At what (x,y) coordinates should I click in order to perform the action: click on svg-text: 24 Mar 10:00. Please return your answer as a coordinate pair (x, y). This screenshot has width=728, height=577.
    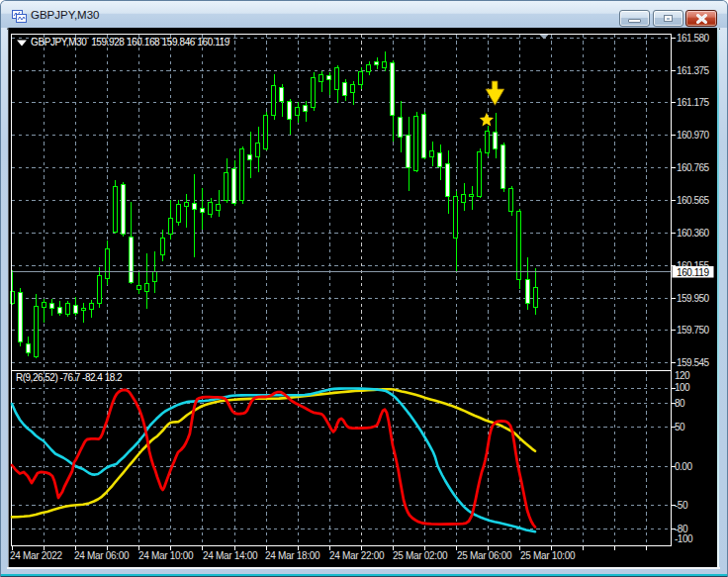
    Looking at the image, I should click on (166, 556).